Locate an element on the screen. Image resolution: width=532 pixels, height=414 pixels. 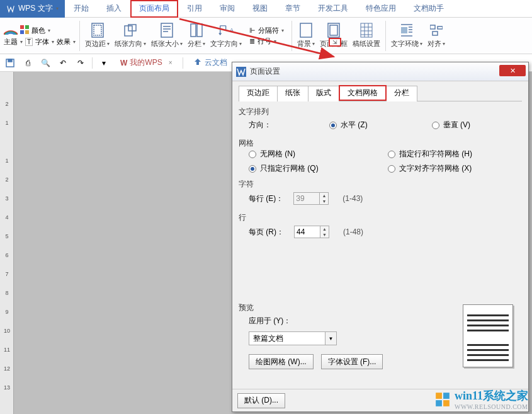
draw-grid-button: 绘图网格 (W)... is located at coordinates (281, 362).